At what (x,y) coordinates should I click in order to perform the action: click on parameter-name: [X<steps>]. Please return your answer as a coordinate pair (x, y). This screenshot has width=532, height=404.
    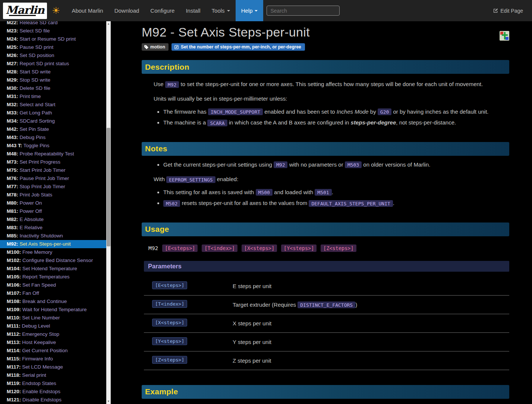
    Looking at the image, I should click on (192, 322).